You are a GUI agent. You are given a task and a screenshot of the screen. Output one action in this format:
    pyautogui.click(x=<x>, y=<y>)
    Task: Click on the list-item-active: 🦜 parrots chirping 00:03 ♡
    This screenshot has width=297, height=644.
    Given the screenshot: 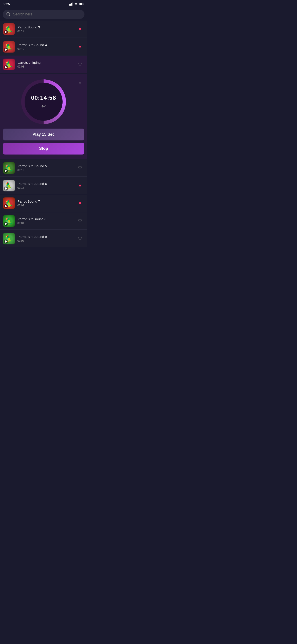 What is the action you would take?
    pyautogui.click(x=43, y=64)
    